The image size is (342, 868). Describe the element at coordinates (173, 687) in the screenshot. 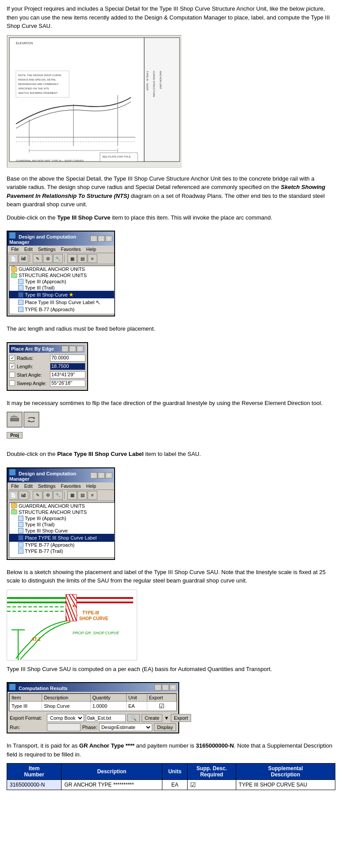

I see `comp-close-btn: ×` at that location.